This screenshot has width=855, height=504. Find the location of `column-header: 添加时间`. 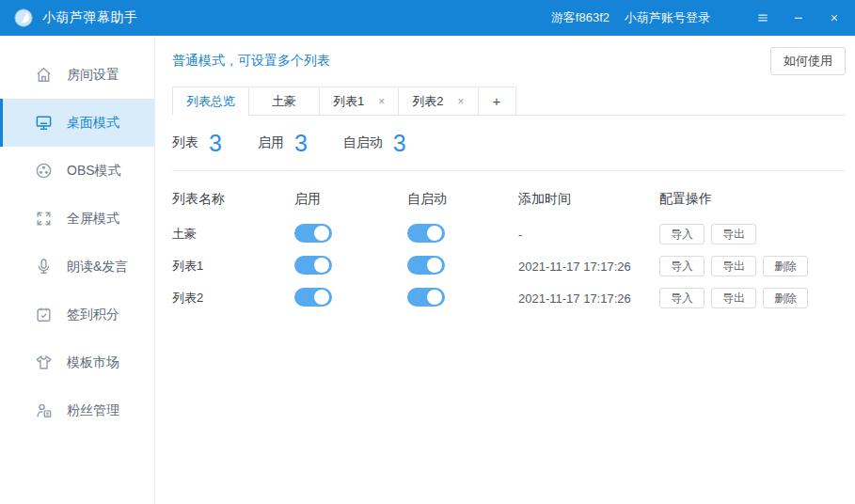

column-header: 添加时间 is located at coordinates (589, 199).